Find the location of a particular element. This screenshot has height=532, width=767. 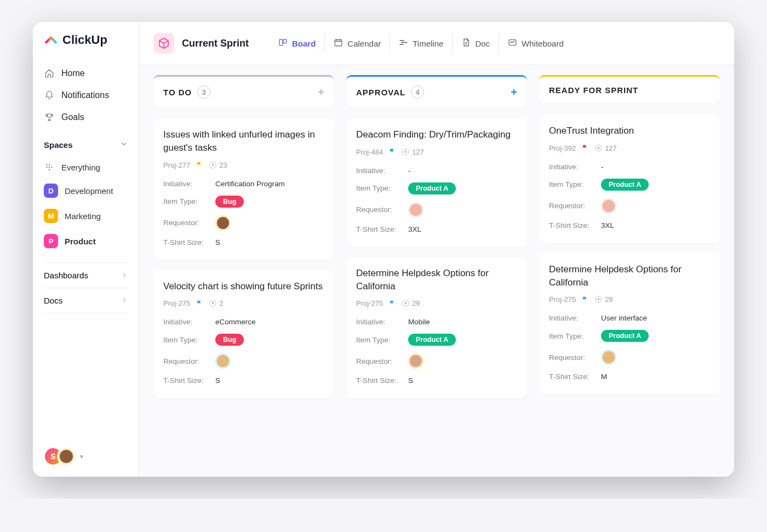

collapsible-dashboards: Dashboards is located at coordinates (85, 275).